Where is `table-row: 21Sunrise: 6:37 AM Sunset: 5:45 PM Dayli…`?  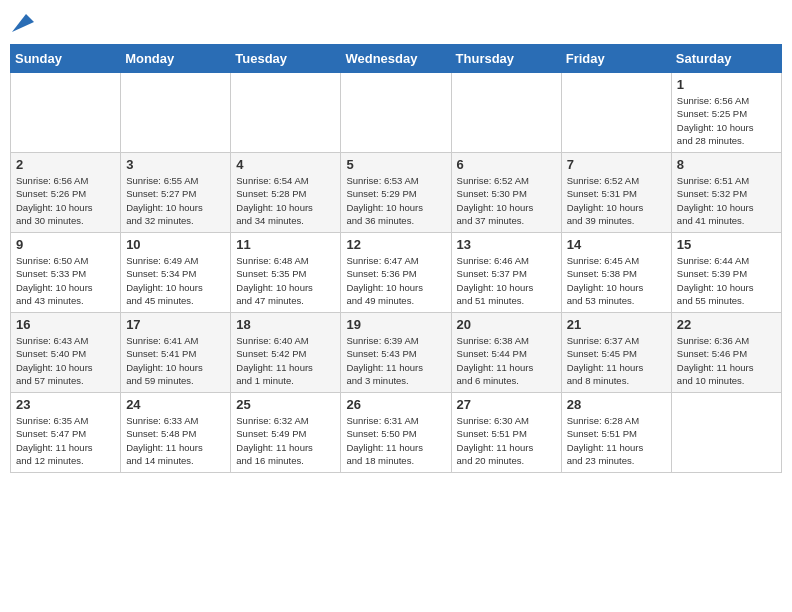
table-row: 21Sunrise: 6:37 AM Sunset: 5:45 PM Dayli… is located at coordinates (616, 353).